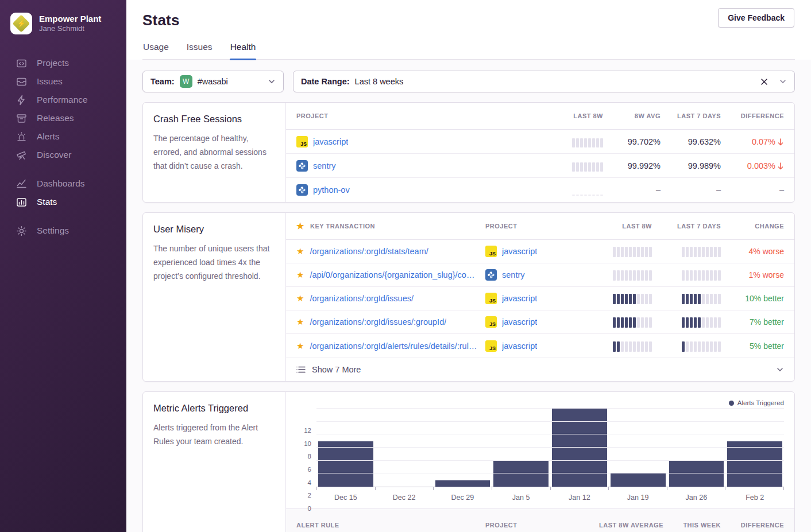 The width and height of the screenshot is (811, 532). I want to click on clear-date-icon, so click(764, 81).